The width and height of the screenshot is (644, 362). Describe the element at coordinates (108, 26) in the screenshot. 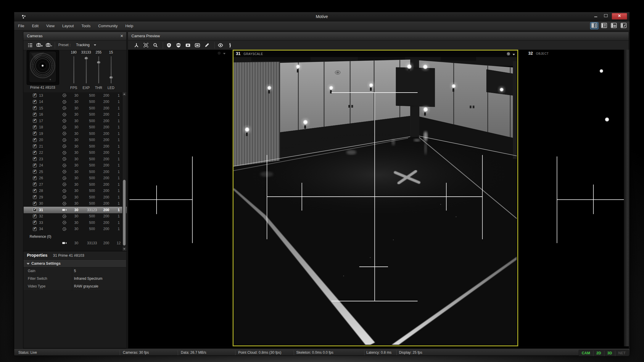

I see `menu-item-community: Community` at that location.